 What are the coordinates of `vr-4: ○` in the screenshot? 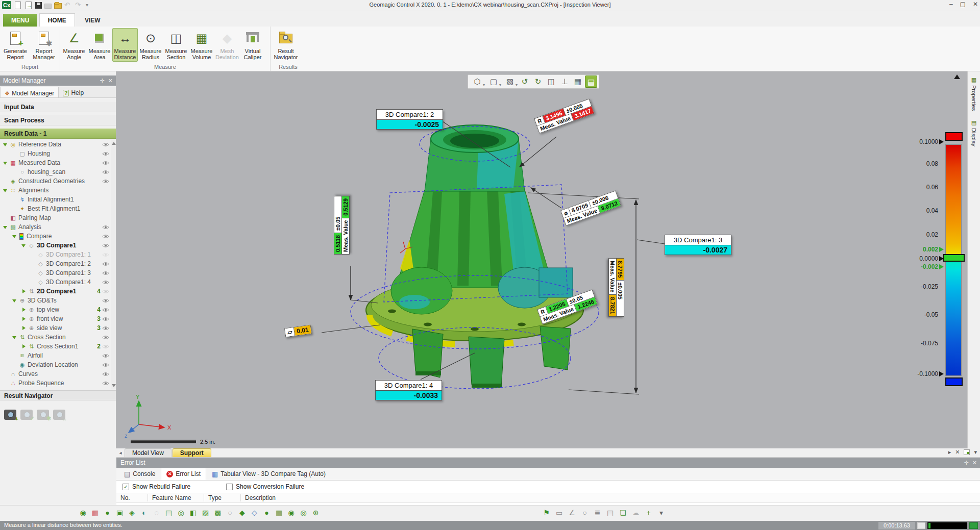 It's located at (585, 513).